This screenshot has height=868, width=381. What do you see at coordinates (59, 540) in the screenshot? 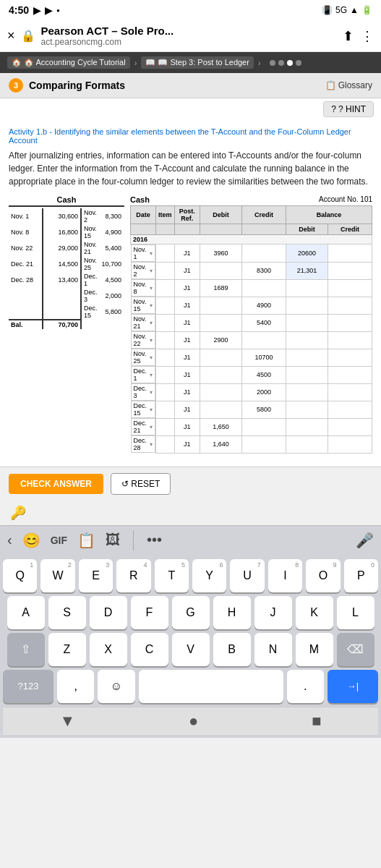
I see `gif-button: GIF` at bounding box center [59, 540].